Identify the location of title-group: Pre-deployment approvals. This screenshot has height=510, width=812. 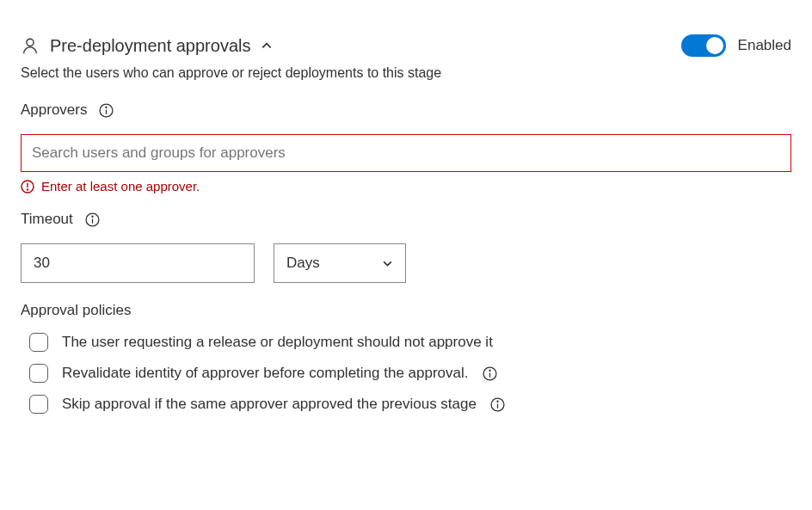
(146, 46).